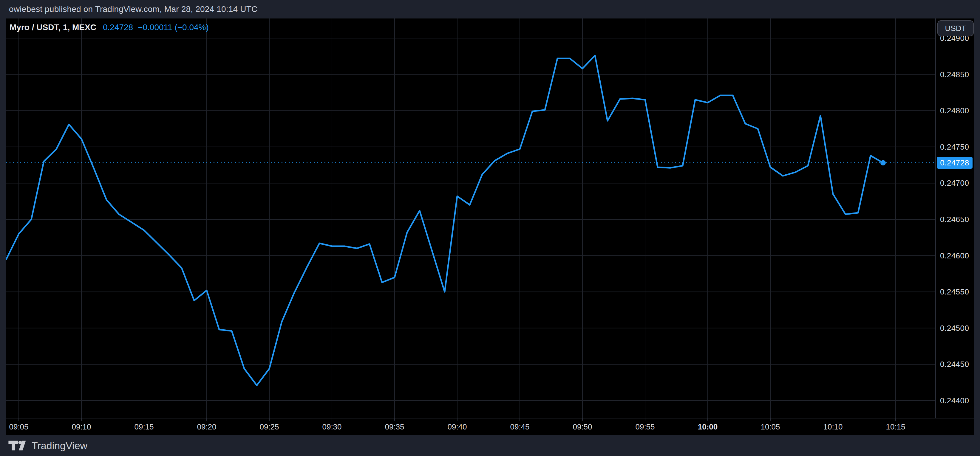  What do you see at coordinates (133, 9) in the screenshot?
I see `publish-banner-text: owiebest published on TradingView.com, M…` at bounding box center [133, 9].